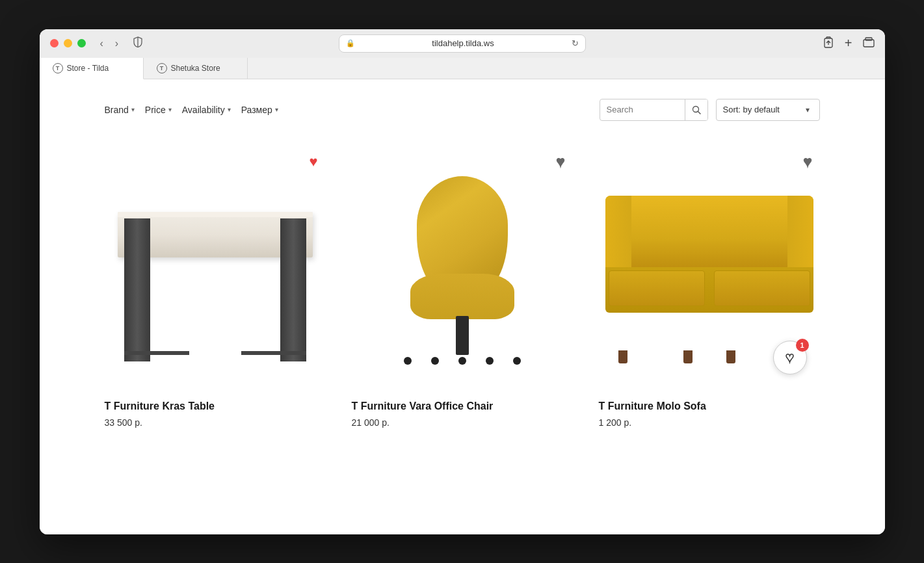 Image resolution: width=924 pixels, height=563 pixels. What do you see at coordinates (462, 423) in the screenshot?
I see `product-price-chair: 21 000 р.` at bounding box center [462, 423].